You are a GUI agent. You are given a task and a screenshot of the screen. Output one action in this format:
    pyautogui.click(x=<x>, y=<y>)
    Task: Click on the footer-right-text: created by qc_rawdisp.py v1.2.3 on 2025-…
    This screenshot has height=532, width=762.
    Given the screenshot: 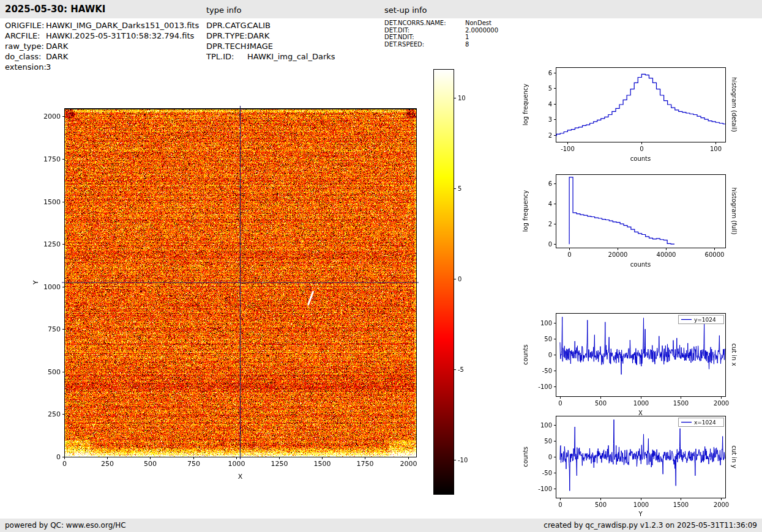 What is the action you would take?
    pyautogui.click(x=650, y=525)
    